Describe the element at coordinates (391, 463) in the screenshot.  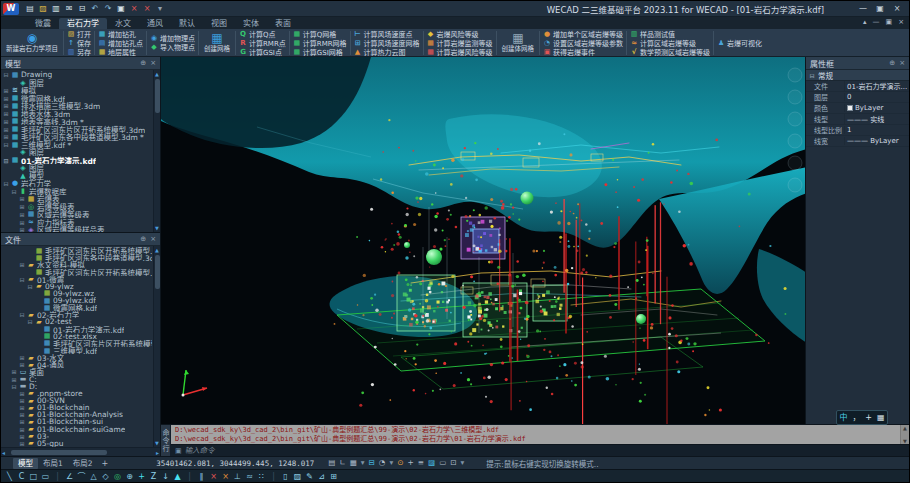
I see `polar-dropdown-icon: ▾` at that location.